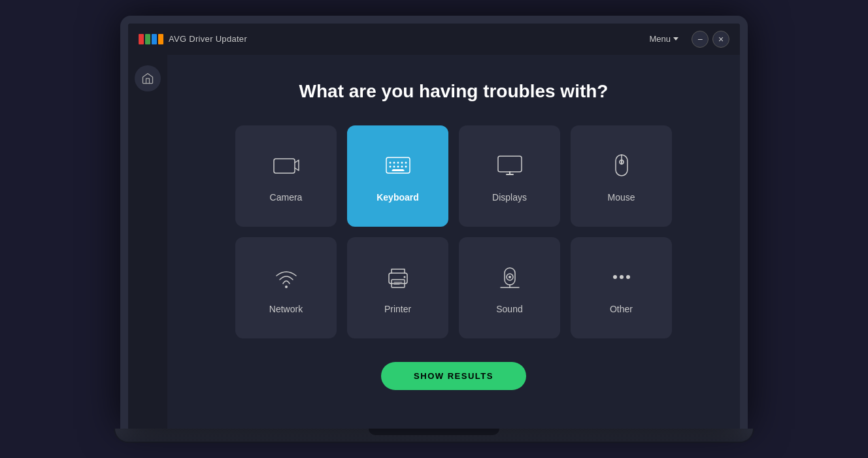  What do you see at coordinates (398, 277) in the screenshot?
I see `printer-icon` at bounding box center [398, 277].